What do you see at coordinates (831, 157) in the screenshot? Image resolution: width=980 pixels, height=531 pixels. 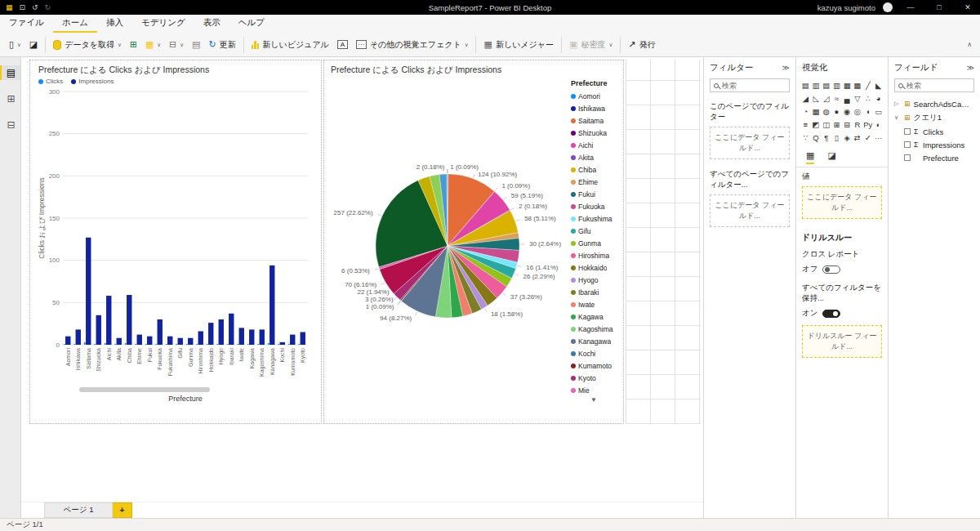 I see `format-well-tab-icon: ◪` at bounding box center [831, 157].